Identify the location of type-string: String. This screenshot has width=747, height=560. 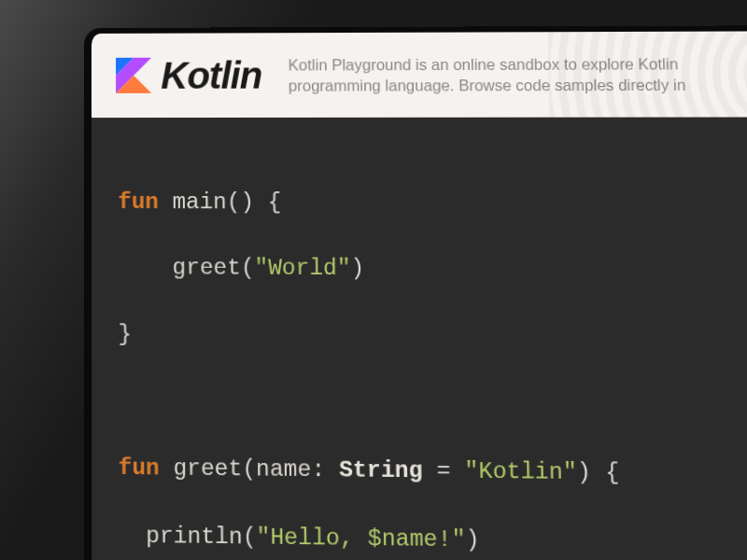
(381, 470).